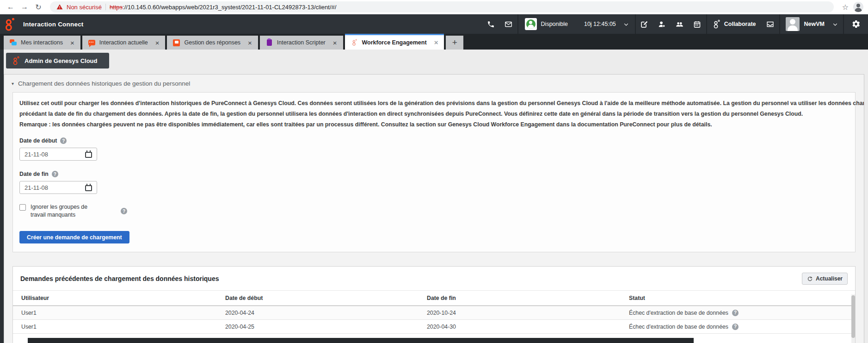 Image resolution: width=868 pixels, height=343 pixels. Describe the element at coordinates (13, 83) in the screenshot. I see `caret-down-icon: ▾` at that location.